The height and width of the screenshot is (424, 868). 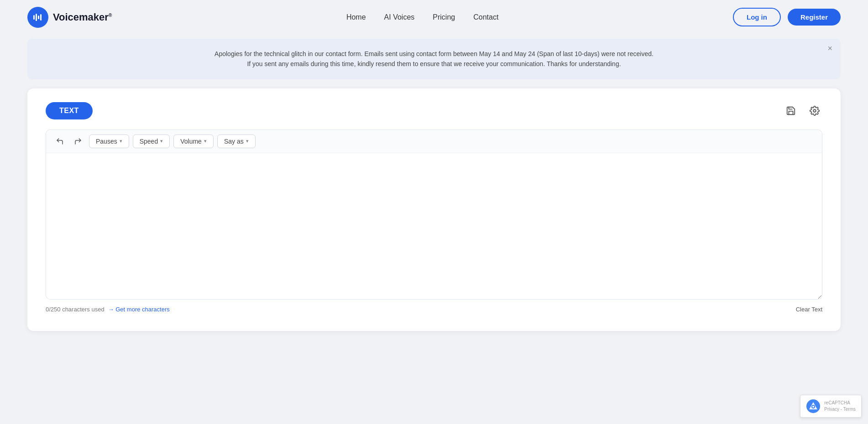 I want to click on nav-home: Home, so click(x=356, y=17).